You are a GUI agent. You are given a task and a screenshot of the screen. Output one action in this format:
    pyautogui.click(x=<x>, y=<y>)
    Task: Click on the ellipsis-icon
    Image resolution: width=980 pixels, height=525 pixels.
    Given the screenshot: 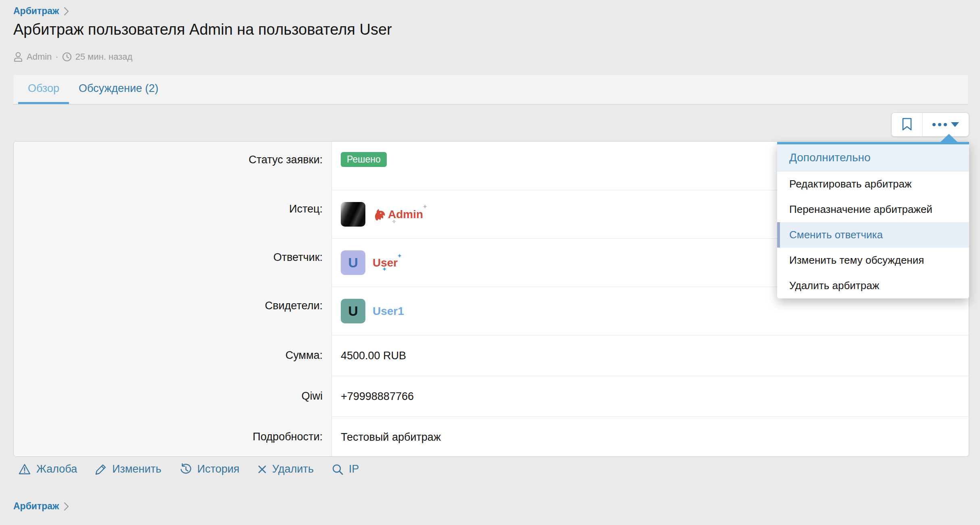 What is the action you would take?
    pyautogui.click(x=940, y=125)
    